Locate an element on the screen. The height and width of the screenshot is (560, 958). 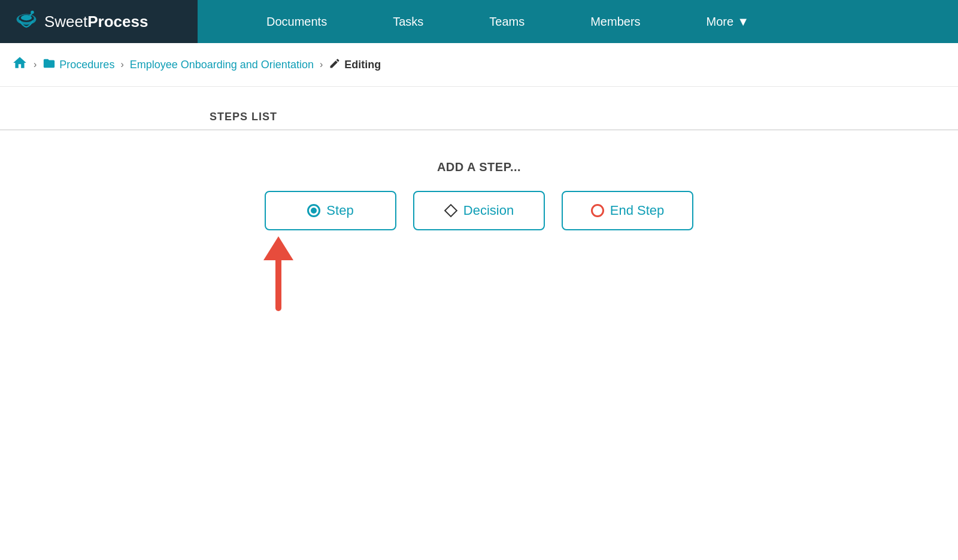
breadcrumb-current: Editing is located at coordinates (354, 65).